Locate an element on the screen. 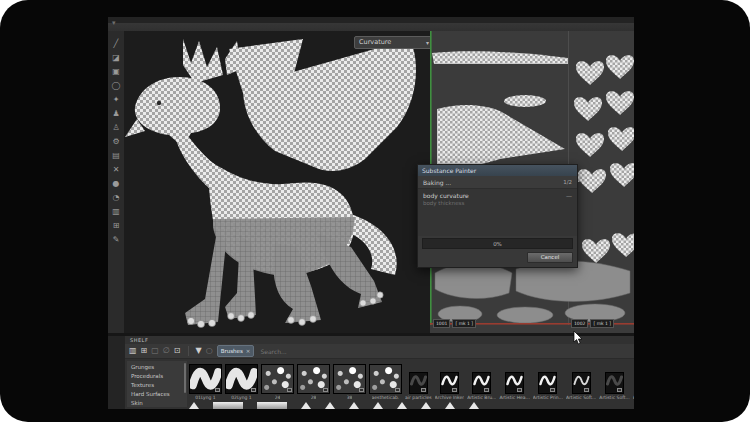 The width and height of the screenshot is (750, 422). refresh-circle-icon: ○ is located at coordinates (210, 351).